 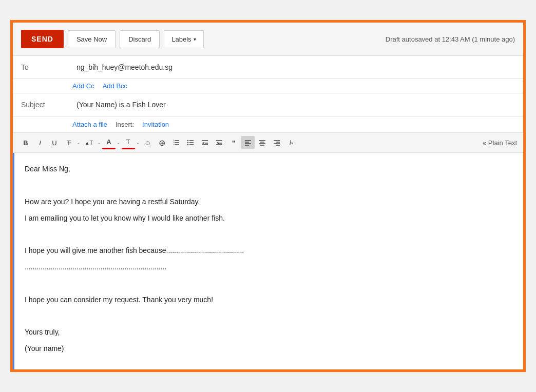 What do you see at coordinates (291, 143) in the screenshot?
I see `remove-formatting-button: Ix` at bounding box center [291, 143].